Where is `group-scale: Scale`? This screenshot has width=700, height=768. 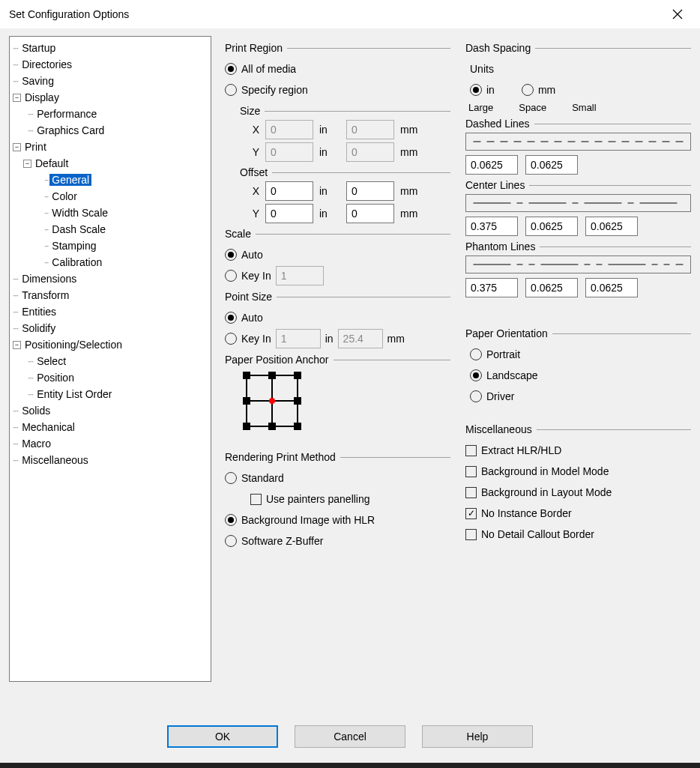
group-scale: Scale is located at coordinates (238, 234).